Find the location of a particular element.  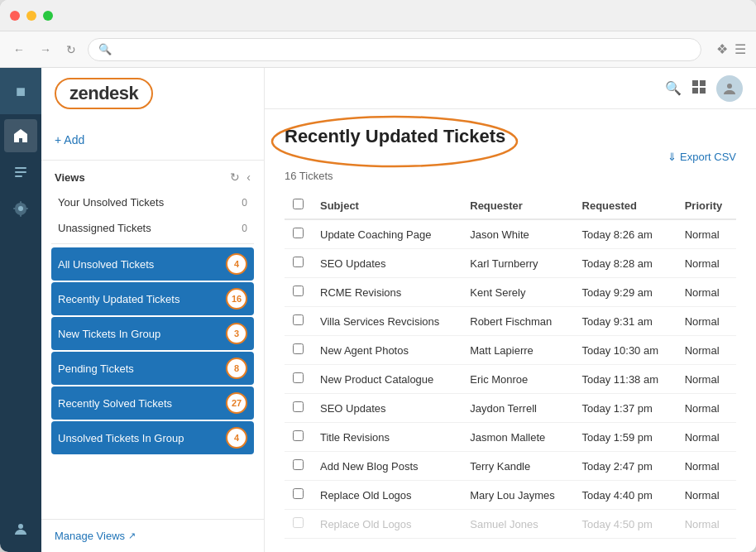

download-icon: ⇓ is located at coordinates (672, 157).